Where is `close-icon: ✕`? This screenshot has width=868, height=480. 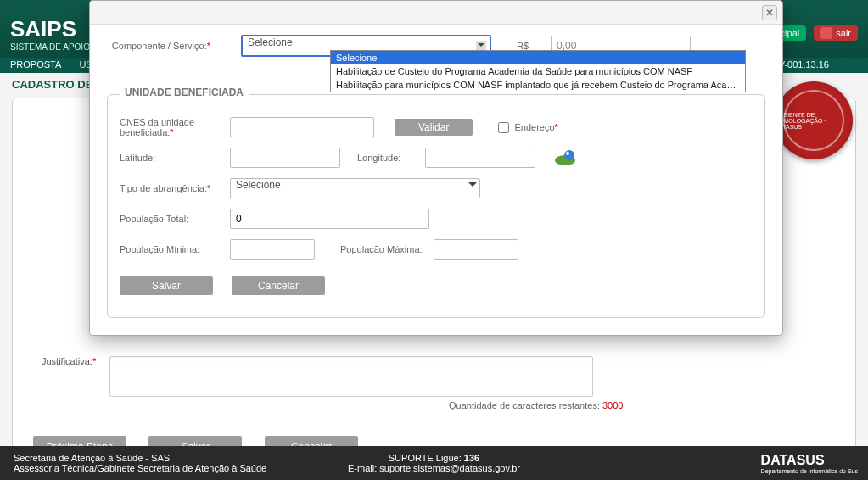
close-icon: ✕ is located at coordinates (770, 13).